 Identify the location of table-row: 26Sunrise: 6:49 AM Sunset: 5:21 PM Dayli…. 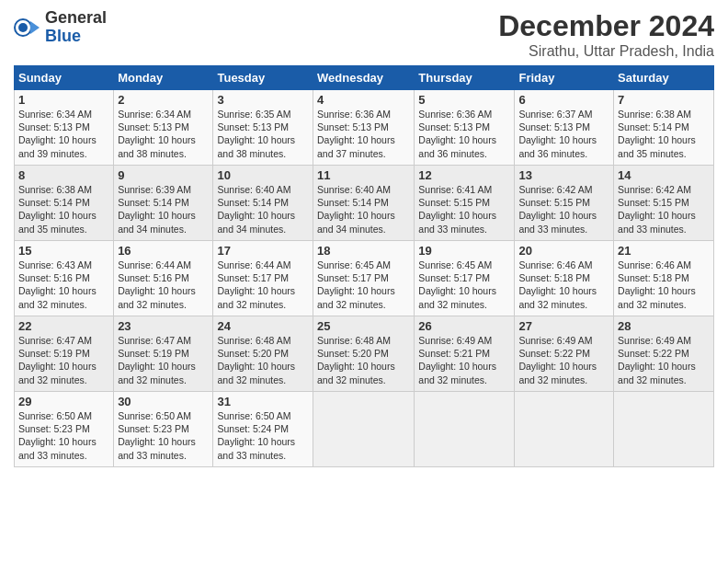
(465, 354).